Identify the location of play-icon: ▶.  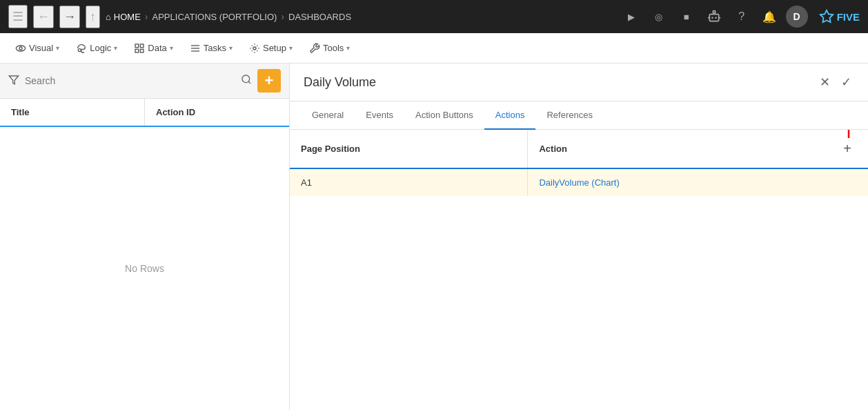
(631, 17).